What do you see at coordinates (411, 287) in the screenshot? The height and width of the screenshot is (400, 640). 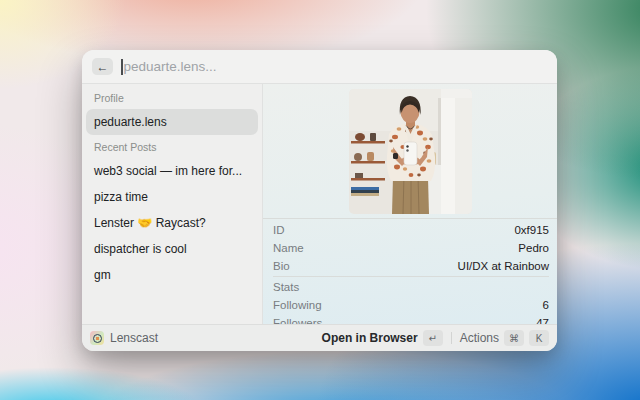 I see `stats-header-row: Stats` at bounding box center [411, 287].